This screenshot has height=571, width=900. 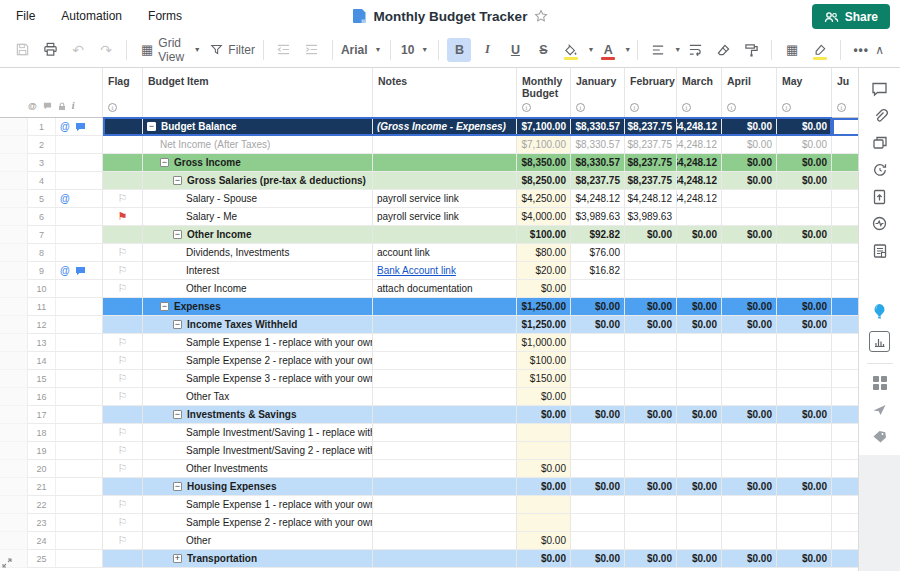 What do you see at coordinates (750, 92) in the screenshot?
I see `column-header-april: Aprili` at bounding box center [750, 92].